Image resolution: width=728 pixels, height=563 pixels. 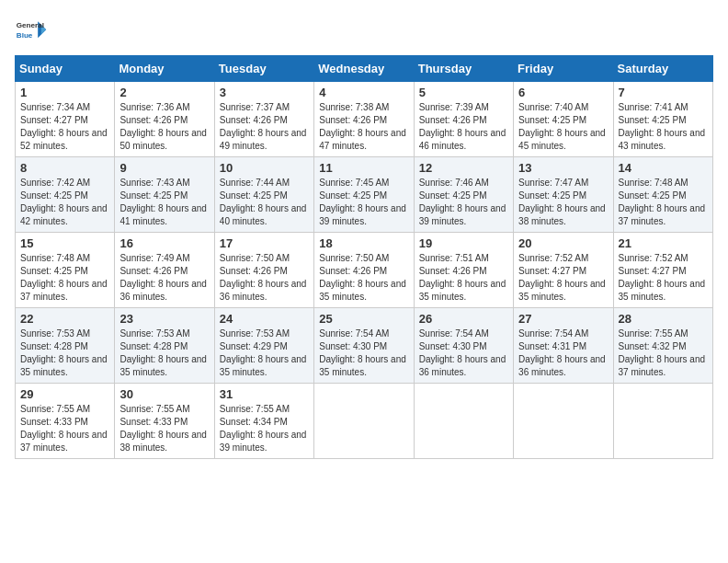 What do you see at coordinates (463, 346) in the screenshot?
I see `calendar-cell: 26Sunrise: 7:54 AMSunset: 4:30 PMDayligh…` at bounding box center [463, 346].